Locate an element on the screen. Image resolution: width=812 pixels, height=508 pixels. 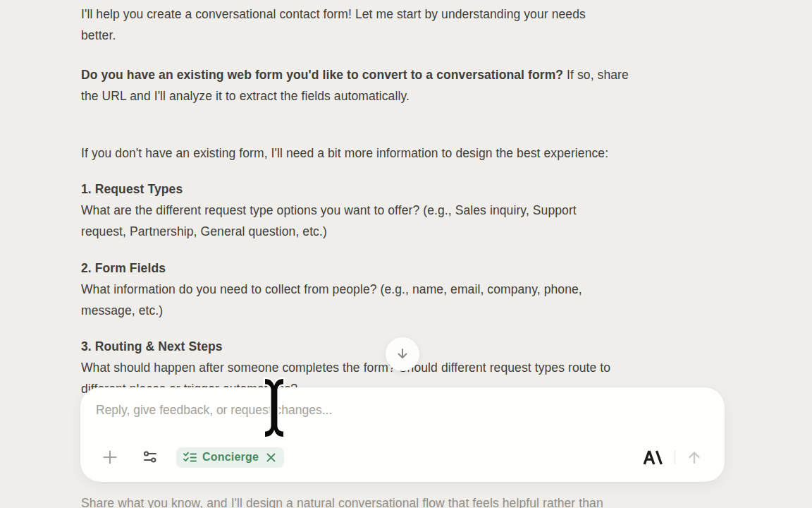
assistant-paragraph-info: If you don't have an existing form, I'll… is located at coordinates (409, 153).